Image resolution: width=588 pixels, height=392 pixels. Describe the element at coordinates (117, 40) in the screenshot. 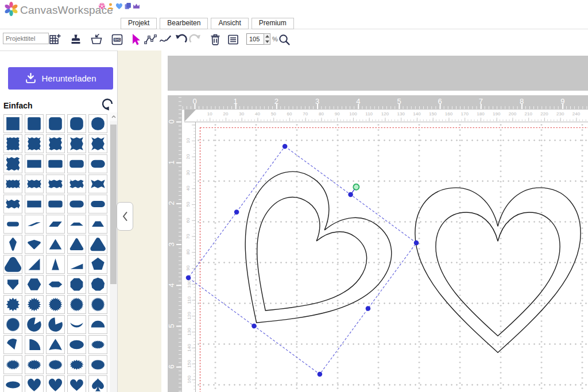

I see `svg-import-icon: SVG` at that location.